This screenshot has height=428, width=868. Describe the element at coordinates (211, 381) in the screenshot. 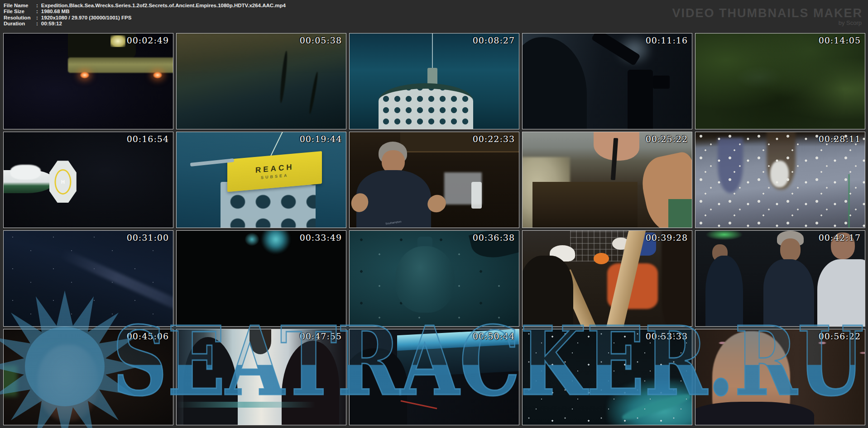

I see `silhouette-left` at that location.